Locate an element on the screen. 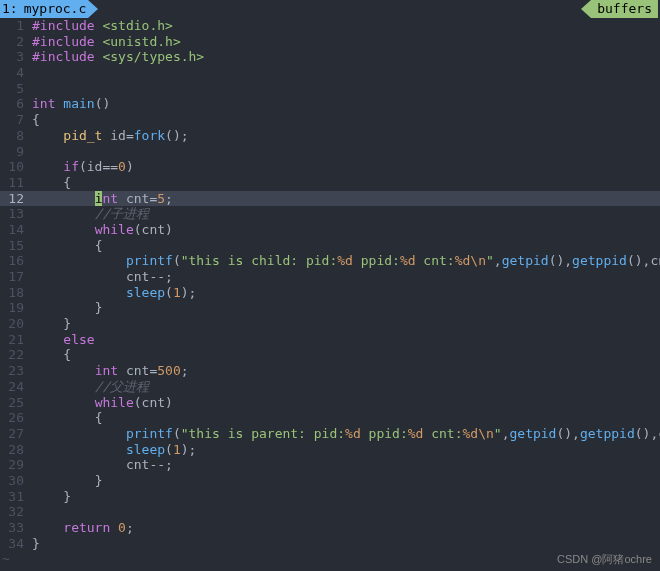  code-line: pid_t id=fork(); is located at coordinates (344, 136).